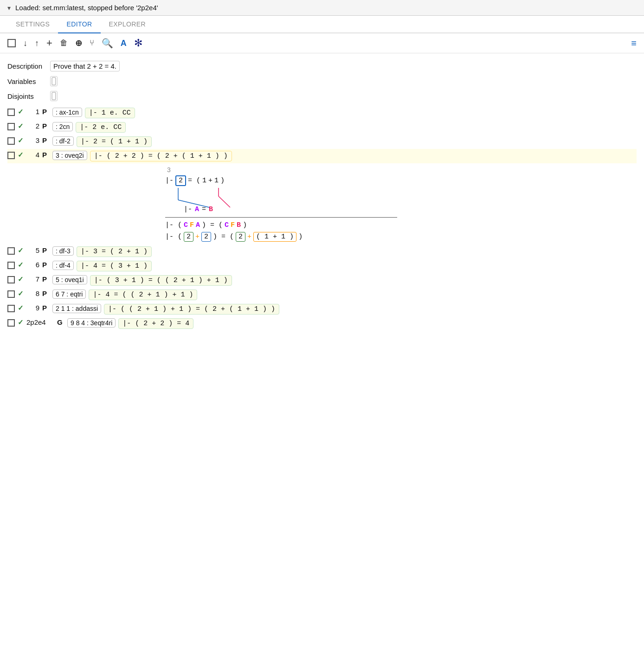 This screenshot has width=644, height=656. What do you see at coordinates (64, 43) in the screenshot?
I see `delete-icon: 🗑` at bounding box center [64, 43].